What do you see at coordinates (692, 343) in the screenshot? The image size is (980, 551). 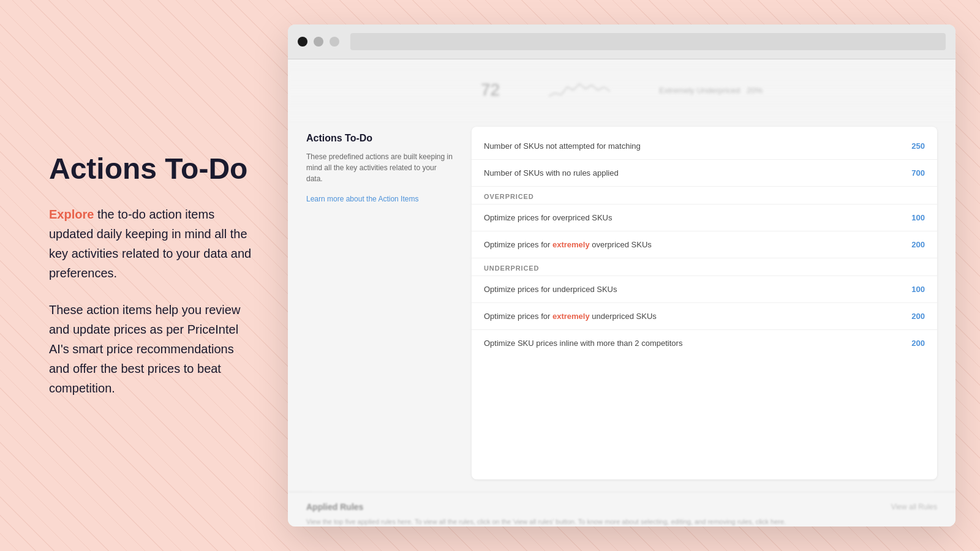 I see `action-row-text: Optimize SKU prices inline with more tha…` at bounding box center [692, 343].